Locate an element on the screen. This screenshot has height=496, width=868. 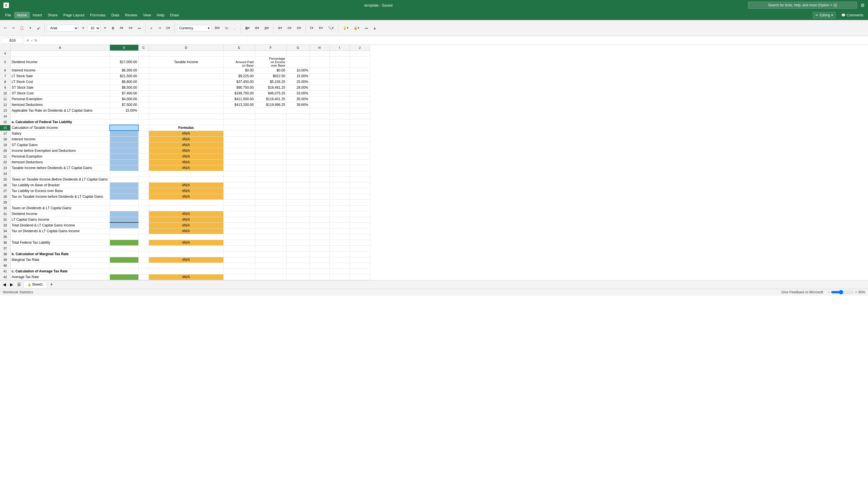
find-select: 🔍▾ is located at coordinates (331, 28).